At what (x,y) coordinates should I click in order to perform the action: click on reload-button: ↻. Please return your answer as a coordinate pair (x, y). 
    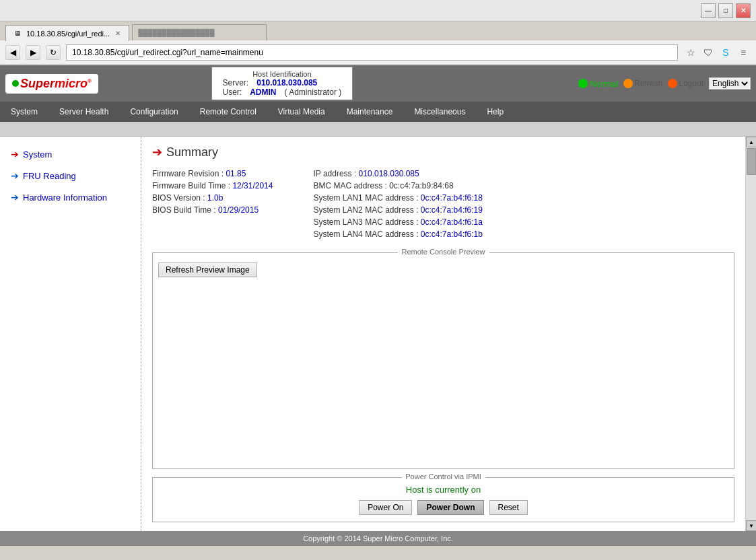
    Looking at the image, I should click on (53, 53).